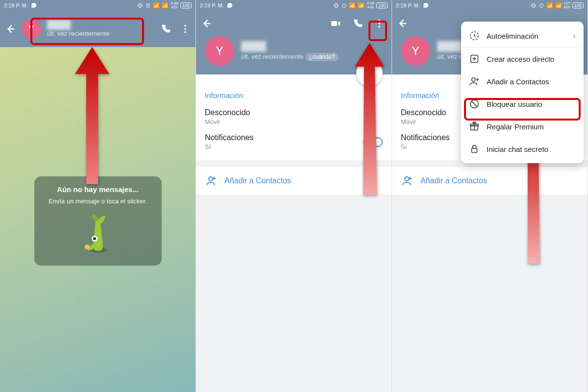  What do you see at coordinates (336, 24) in the screenshot?
I see `video-icon` at bounding box center [336, 24].